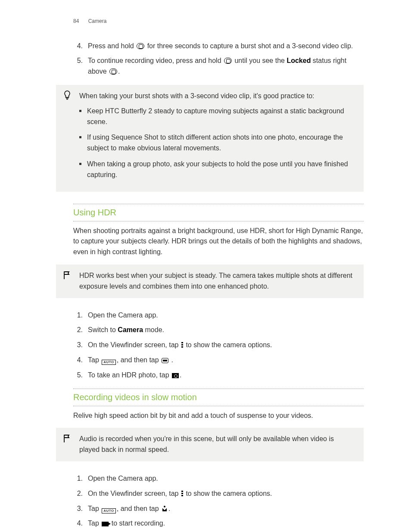  Describe the element at coordinates (165, 361) in the screenshot. I see `hdr-mode-icon` at that location.